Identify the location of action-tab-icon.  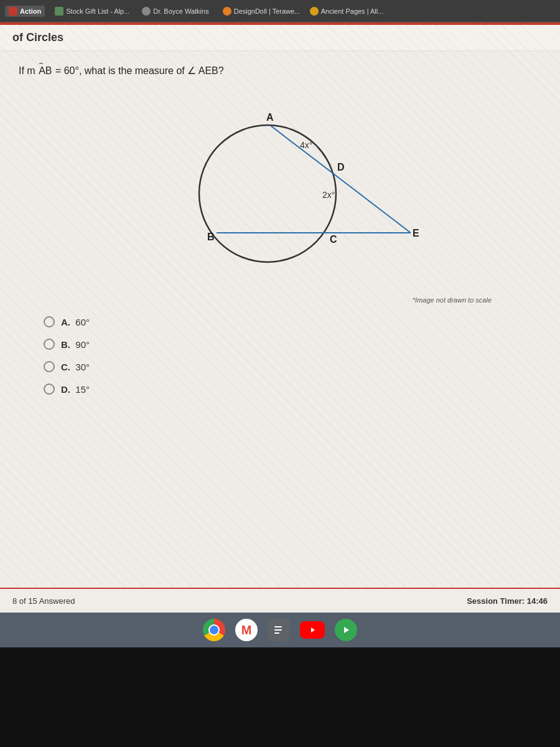
(13, 11).